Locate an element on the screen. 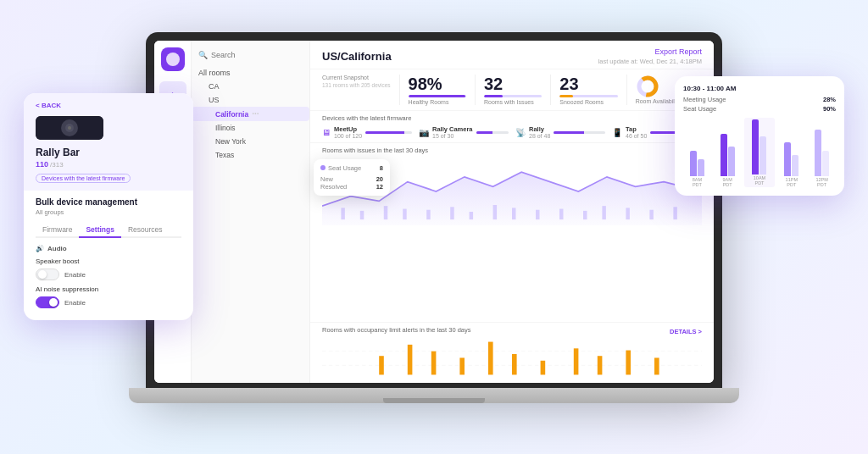 The width and height of the screenshot is (868, 454). tab-settings: Settings is located at coordinates (100, 230).